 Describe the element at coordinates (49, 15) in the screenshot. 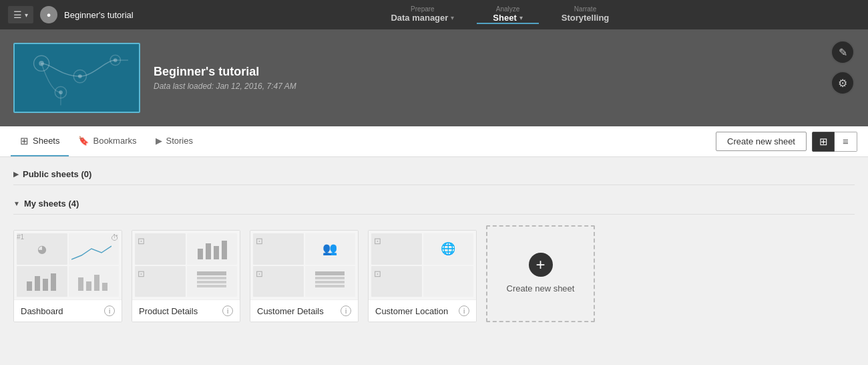

I see `app-icon-symbol: ●` at that location.